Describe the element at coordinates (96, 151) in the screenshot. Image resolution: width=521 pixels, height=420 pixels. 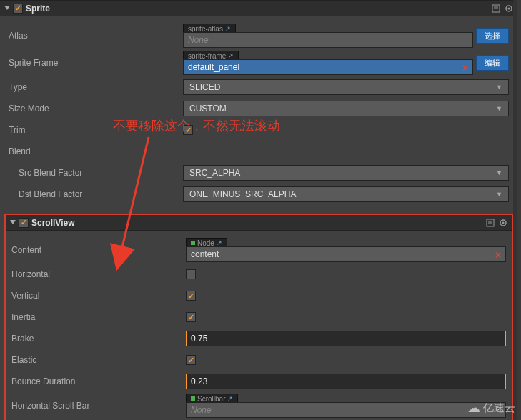
I see `blend-label: Blend` at that location.